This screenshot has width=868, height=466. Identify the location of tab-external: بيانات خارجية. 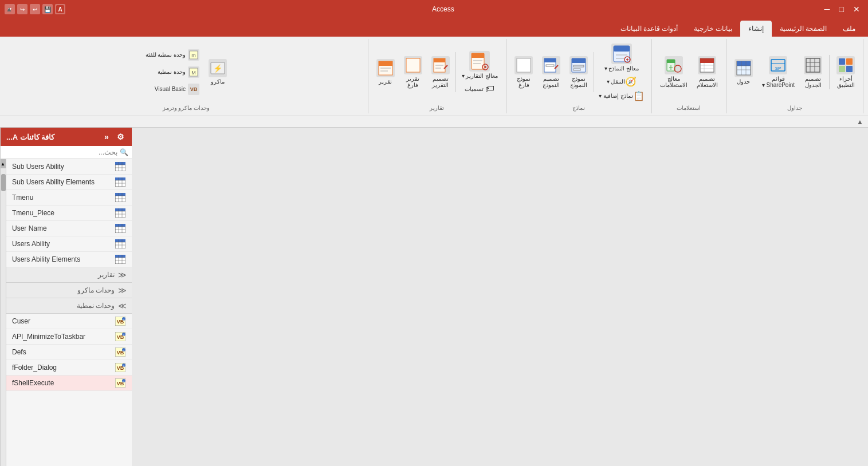
(713, 29).